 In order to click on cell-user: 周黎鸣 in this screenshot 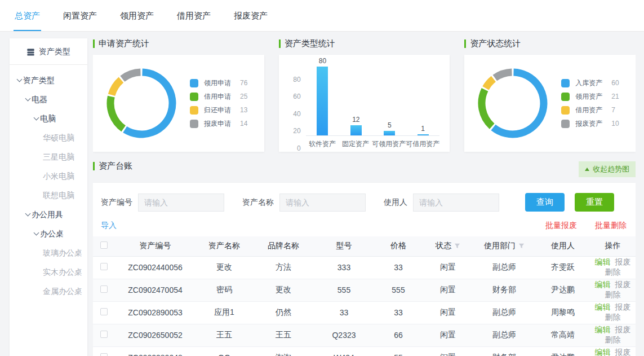, I will do `click(563, 313)`.